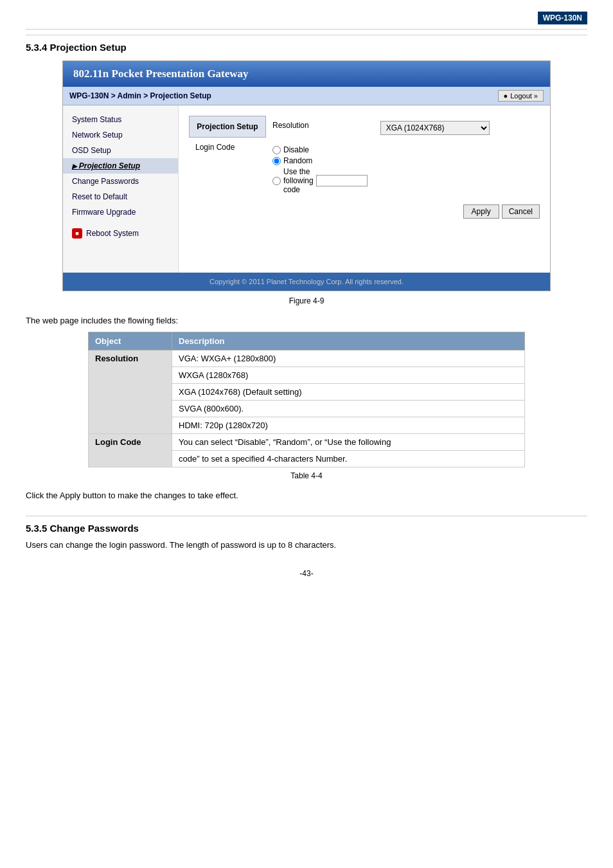  I want to click on resolution-desc-1: VGA: WXGA+ (1280x800), so click(348, 359).